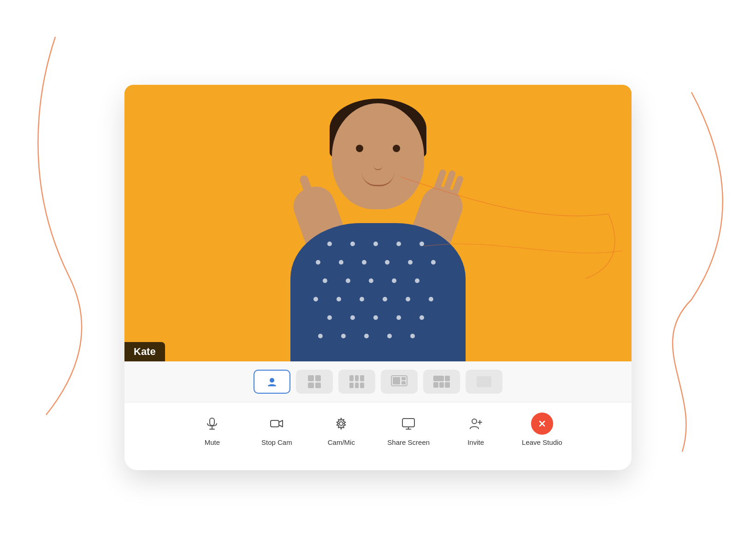 Image resolution: width=756 pixels, height=555 pixels. What do you see at coordinates (484, 382) in the screenshot?
I see `view-layout6-button` at bounding box center [484, 382].